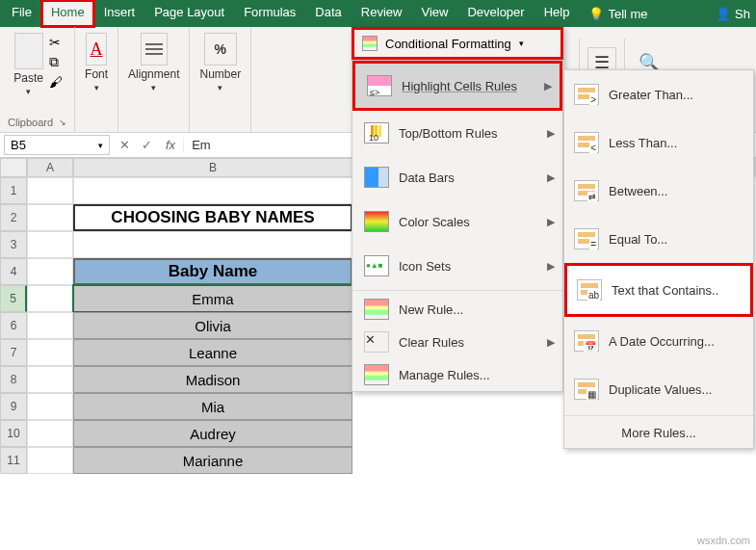 Image resolution: width=756 pixels, height=550 pixels. Describe the element at coordinates (221, 49) in the screenshot. I see `percent-icon: %` at that location.